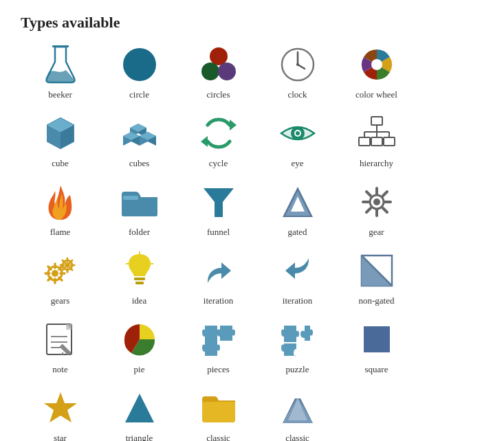 This screenshot has height=441, width=504. What do you see at coordinates (377, 65) in the screenshot?
I see `color-wheel-icon` at bounding box center [377, 65].